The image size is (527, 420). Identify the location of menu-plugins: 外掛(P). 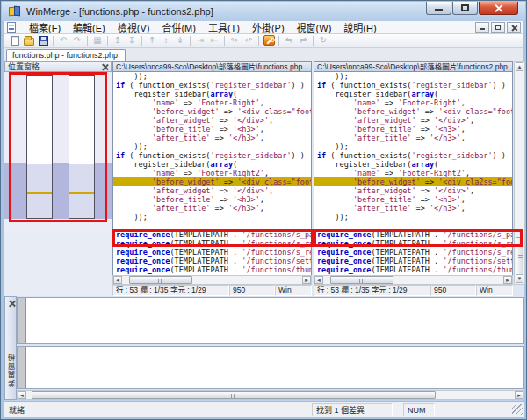
(269, 28).